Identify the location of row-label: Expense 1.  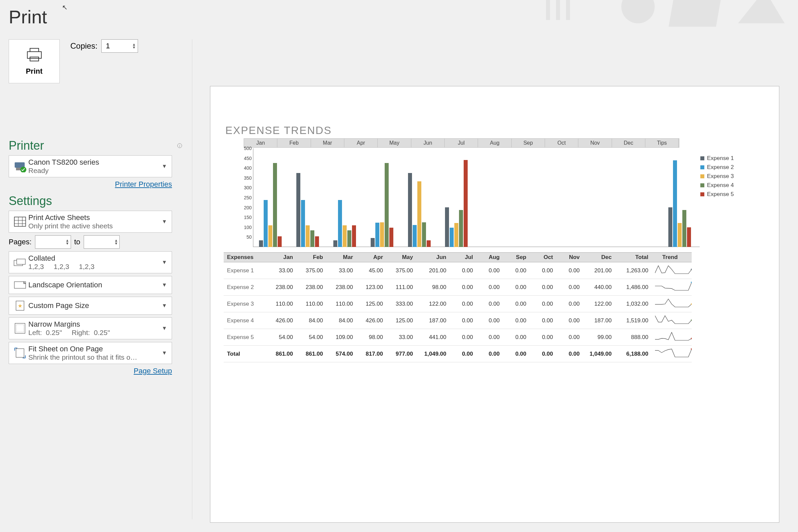
(243, 271).